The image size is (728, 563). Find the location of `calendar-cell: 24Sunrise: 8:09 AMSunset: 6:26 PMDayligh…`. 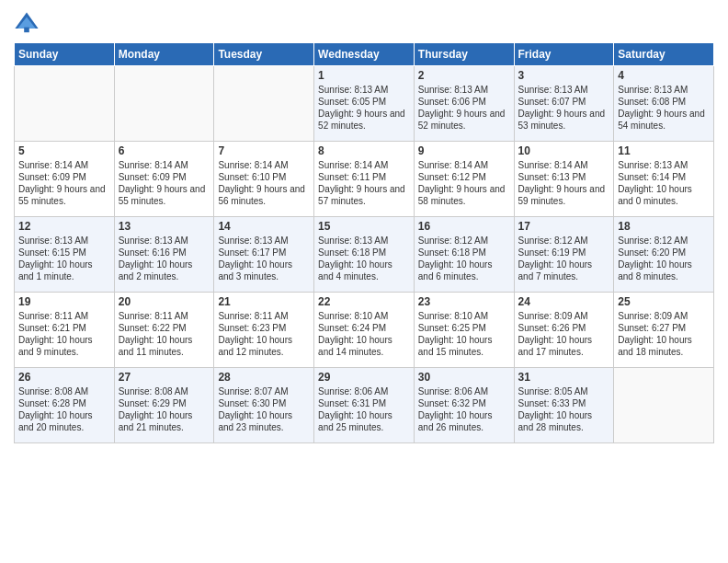

calendar-cell: 24Sunrise: 8:09 AMSunset: 6:26 PMDayligh… is located at coordinates (564, 330).